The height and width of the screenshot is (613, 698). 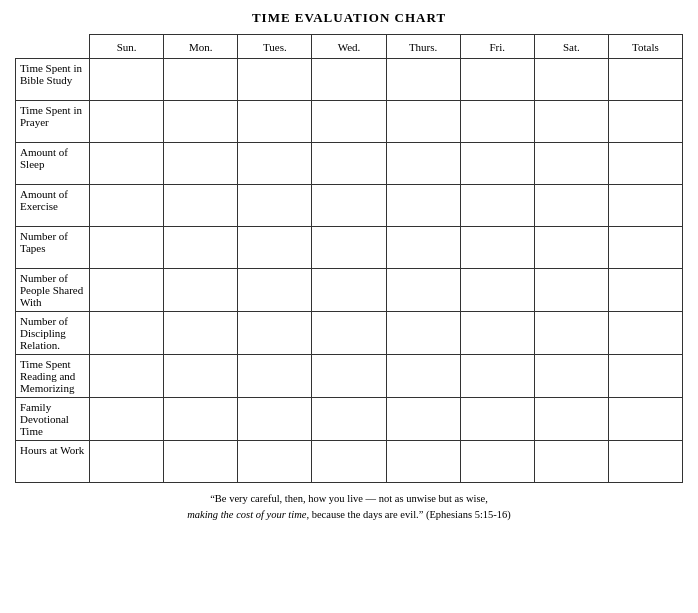 I want to click on quote-italic: making the cost of your time,, so click(x=248, y=514).